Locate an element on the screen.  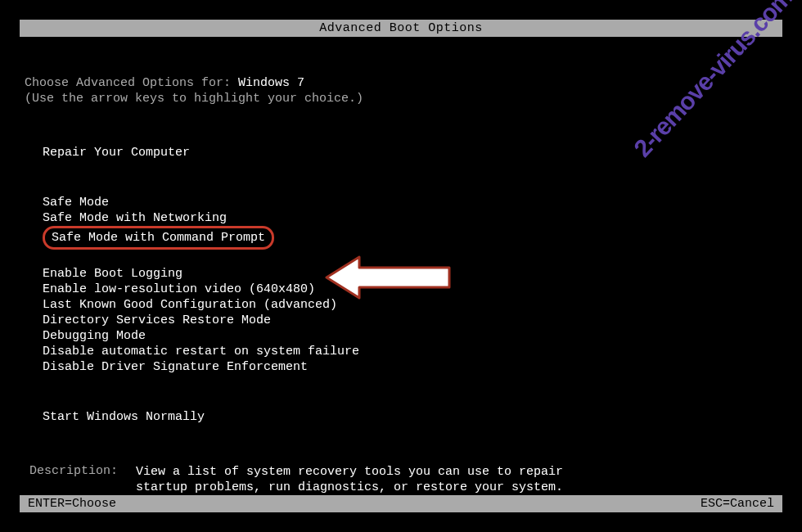
description-line-1: View a list of system recovery tools you… is located at coordinates (349, 471).